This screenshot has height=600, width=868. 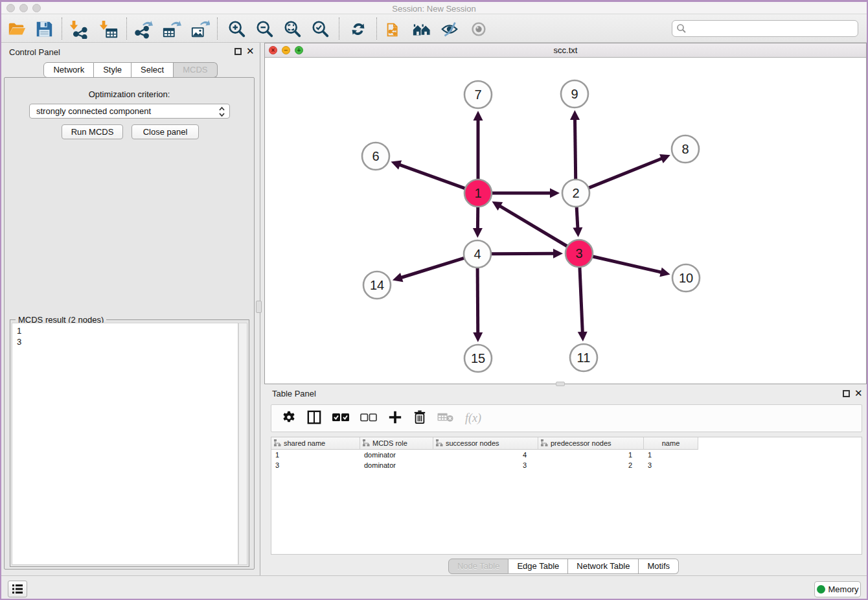 What do you see at coordinates (127, 330) in the screenshot?
I see `mcds-result-line: 1` at bounding box center [127, 330].